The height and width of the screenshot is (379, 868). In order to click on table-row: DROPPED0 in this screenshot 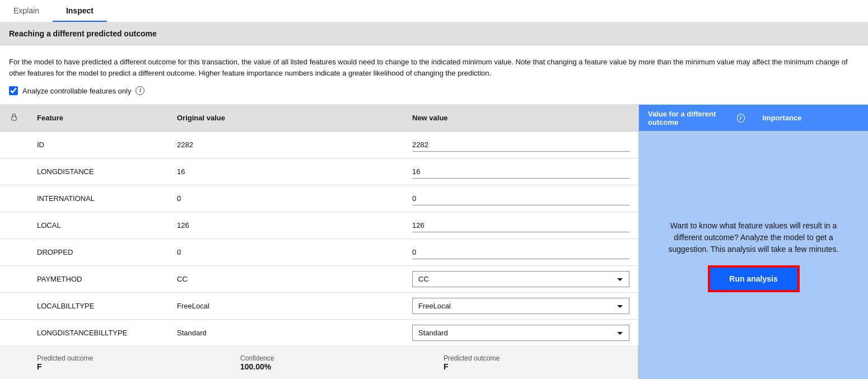, I will do `click(319, 252)`.